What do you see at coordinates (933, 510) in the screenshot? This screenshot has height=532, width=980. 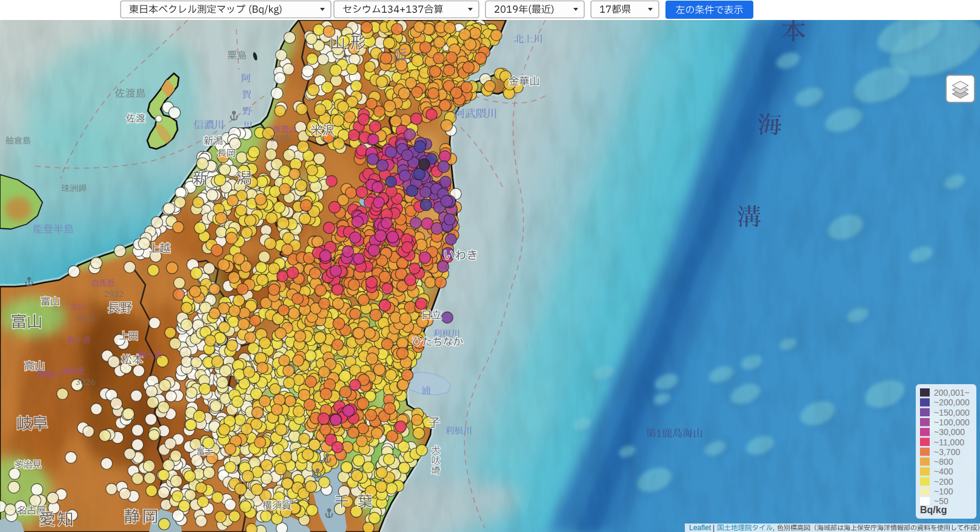 I see `svg-text: Bq/kg` at bounding box center [933, 510].